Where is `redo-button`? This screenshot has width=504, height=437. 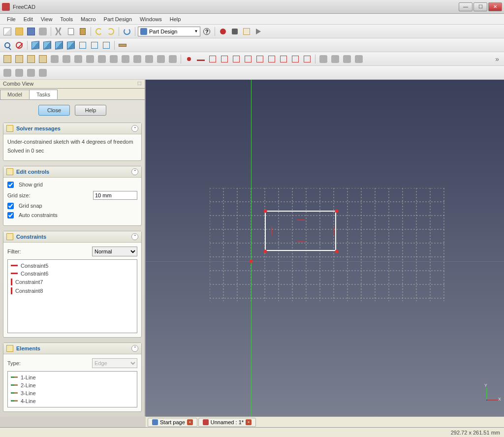 redo-button is located at coordinates (111, 31).